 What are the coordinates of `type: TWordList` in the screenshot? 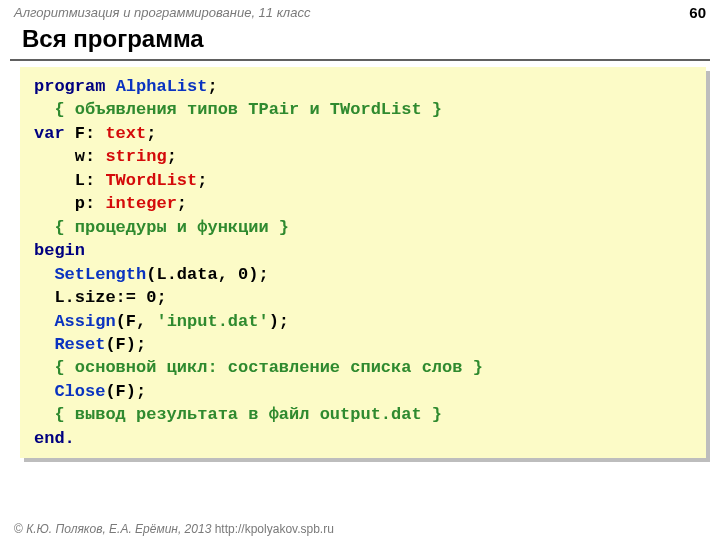 It's located at (151, 180).